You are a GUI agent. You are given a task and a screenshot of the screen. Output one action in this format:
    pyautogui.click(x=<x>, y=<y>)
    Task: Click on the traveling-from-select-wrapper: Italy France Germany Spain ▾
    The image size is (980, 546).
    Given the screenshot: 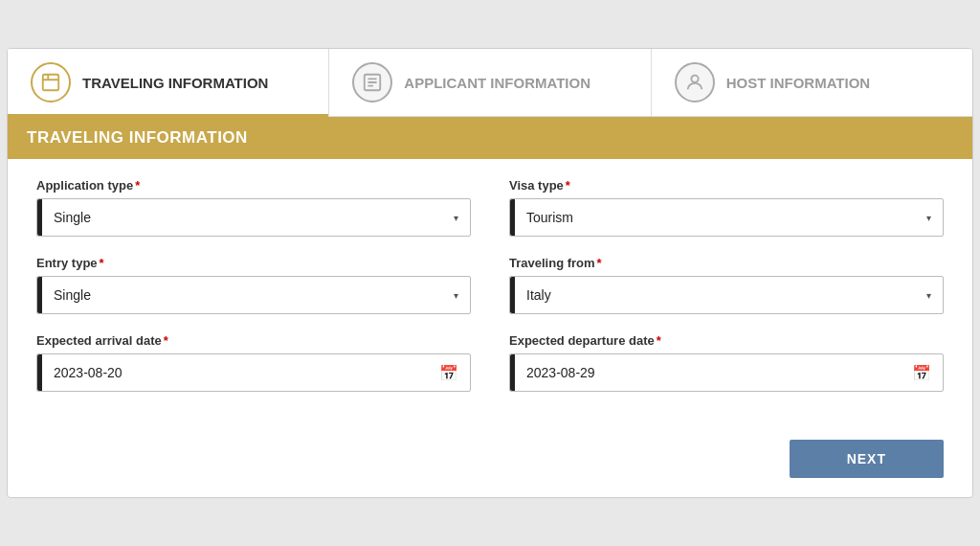 What is the action you would take?
    pyautogui.click(x=726, y=295)
    